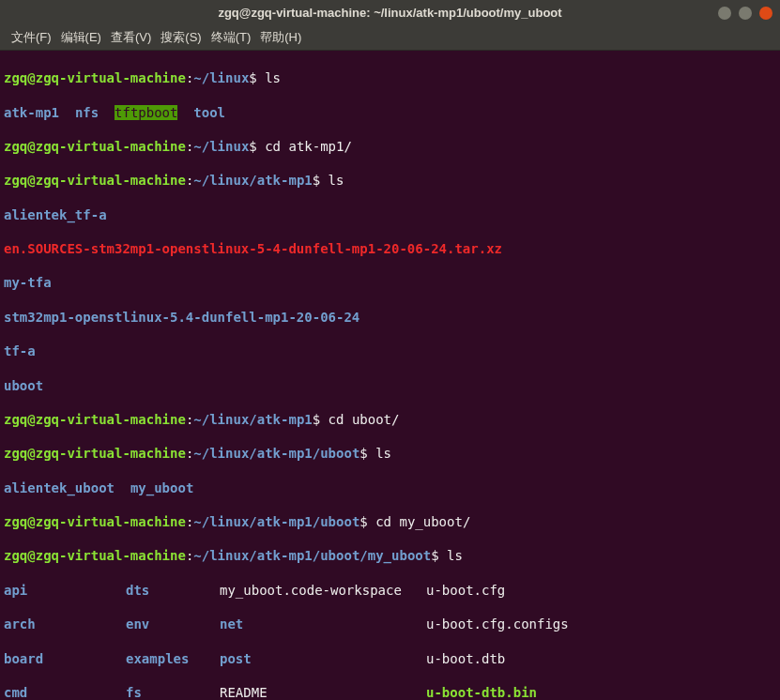 This screenshot has width=780, height=700. Describe the element at coordinates (222, 78) in the screenshot. I see `prompt-path: ~/linux` at that location.